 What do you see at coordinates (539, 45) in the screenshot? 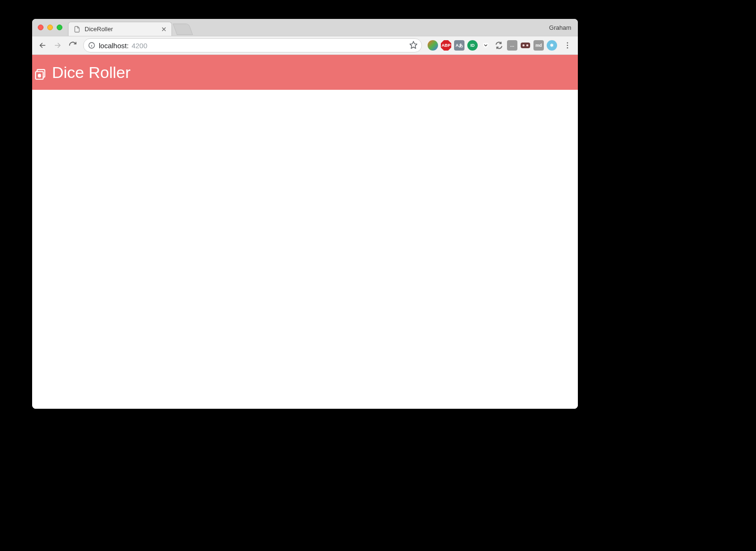
I see `md-ext-icon: md` at bounding box center [539, 45].